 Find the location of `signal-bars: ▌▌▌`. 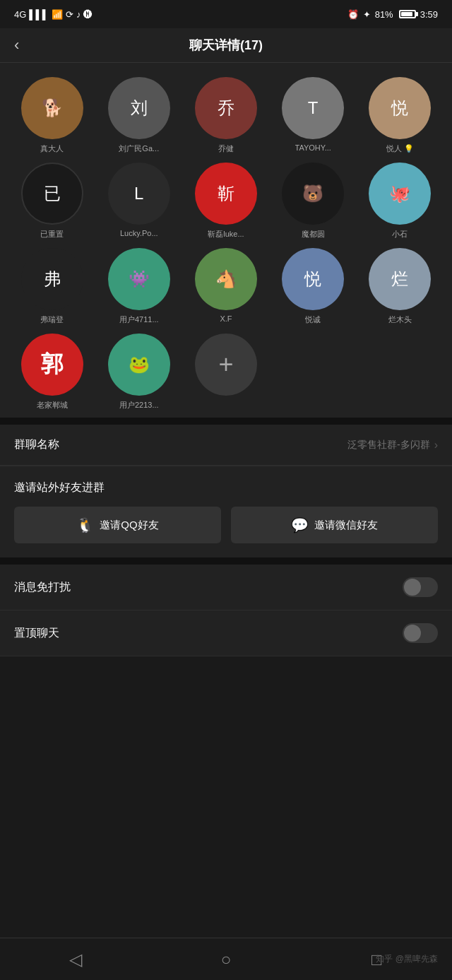

signal-bars: ▌▌▌ is located at coordinates (39, 14).